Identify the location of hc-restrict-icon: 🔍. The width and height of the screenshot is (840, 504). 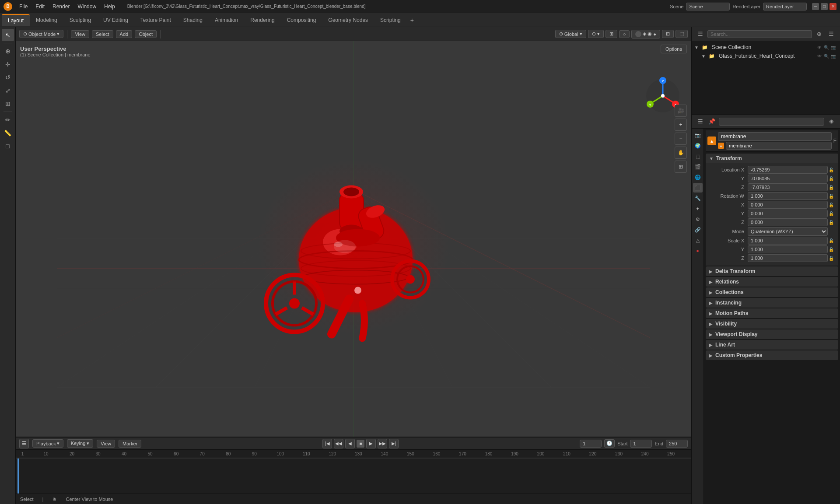
(826, 56).